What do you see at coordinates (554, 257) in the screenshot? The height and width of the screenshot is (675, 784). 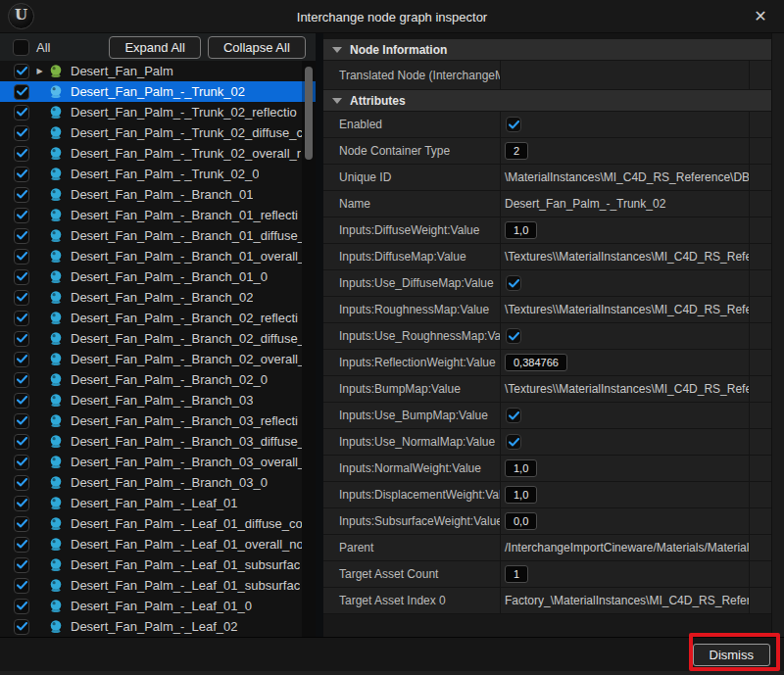 I see `property-row: Inputs:DiffuseMap:Value \Textures\\Mater…` at bounding box center [554, 257].